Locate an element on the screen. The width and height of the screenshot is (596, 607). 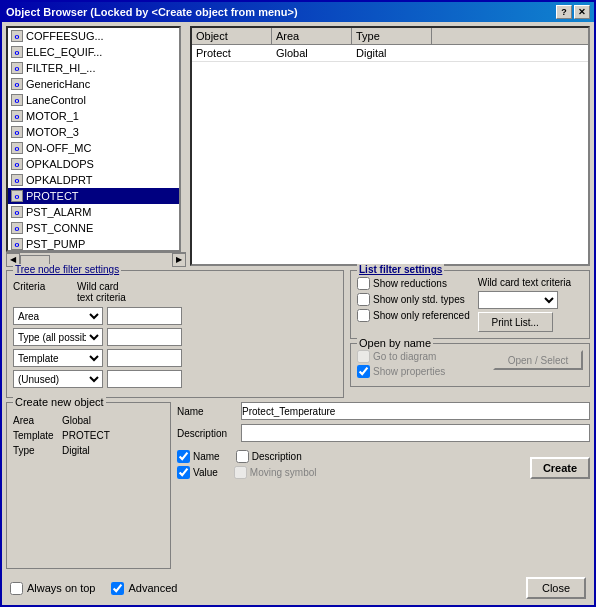
criteria-select: Template is located at coordinates (58, 358).